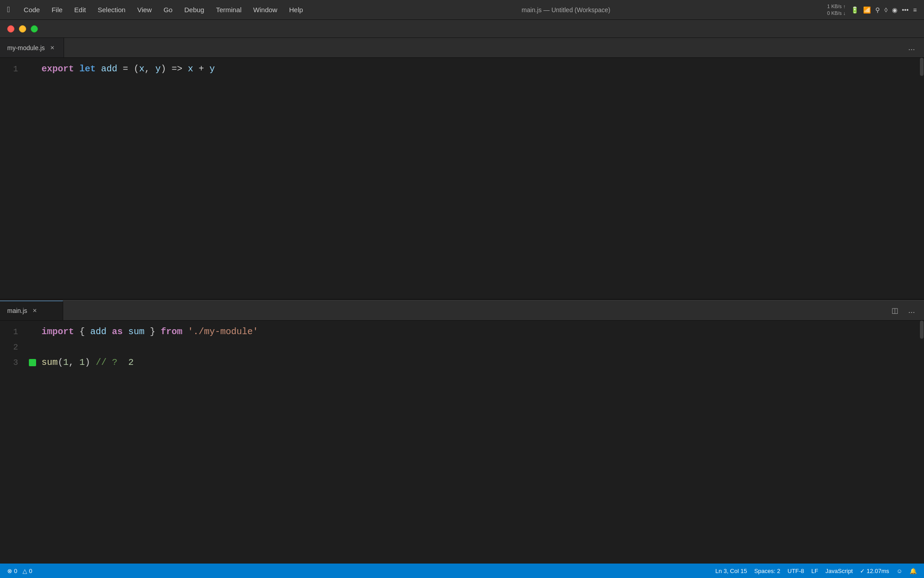  What do you see at coordinates (26, 48) in the screenshot?
I see `tab-my-module-label: my-module.js` at bounding box center [26, 48].